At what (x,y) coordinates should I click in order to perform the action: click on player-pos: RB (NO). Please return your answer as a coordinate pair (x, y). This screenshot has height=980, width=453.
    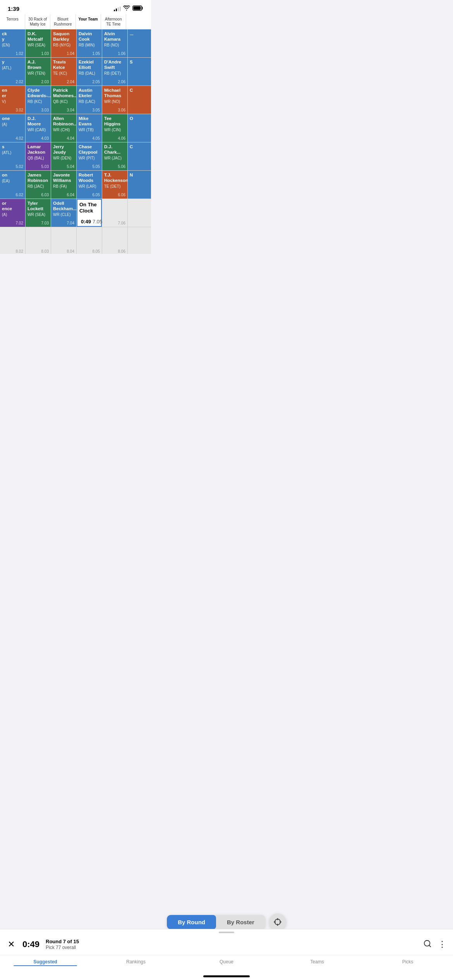
    Looking at the image, I should click on (115, 45).